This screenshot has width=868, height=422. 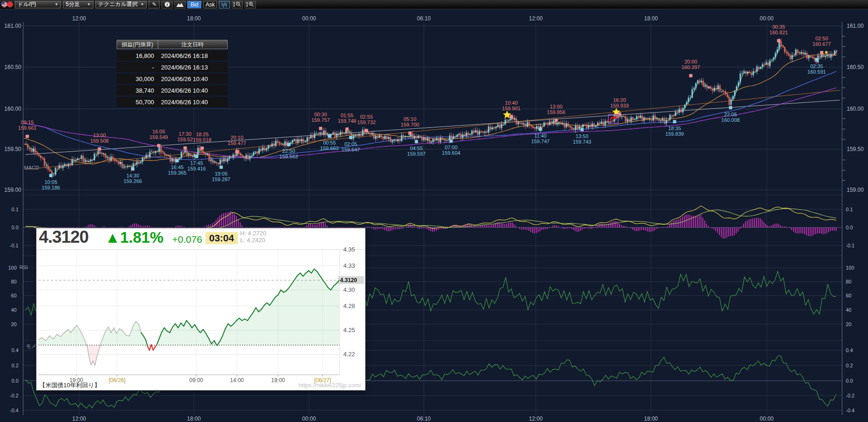 What do you see at coordinates (289, 151) in the screenshot?
I see `svg-text: 22:50` at bounding box center [289, 151].